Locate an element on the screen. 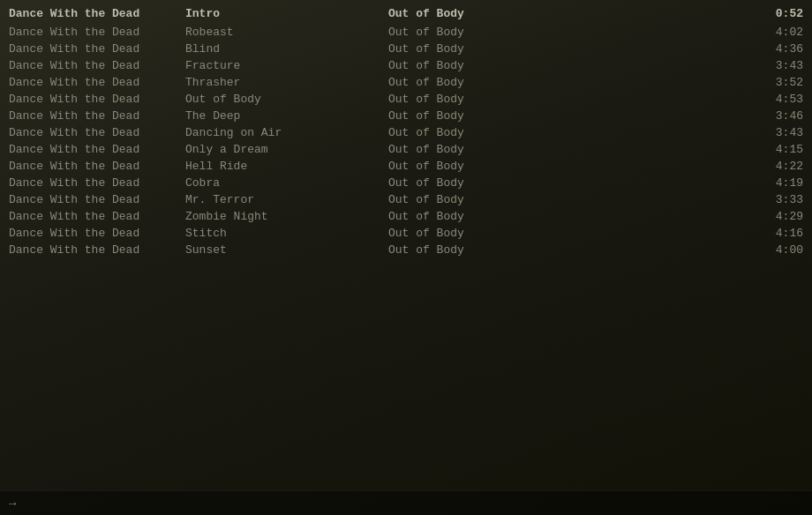  track-title: Dancing on Air is located at coordinates (287, 132).